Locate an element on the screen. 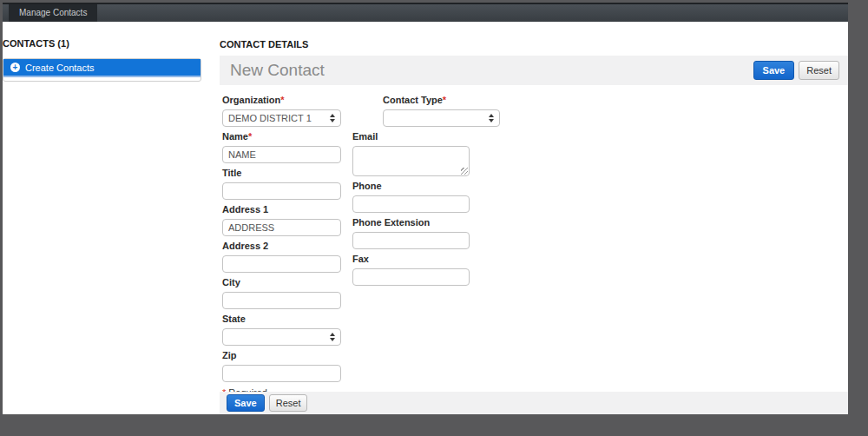  save-button-footer: Save is located at coordinates (246, 403).